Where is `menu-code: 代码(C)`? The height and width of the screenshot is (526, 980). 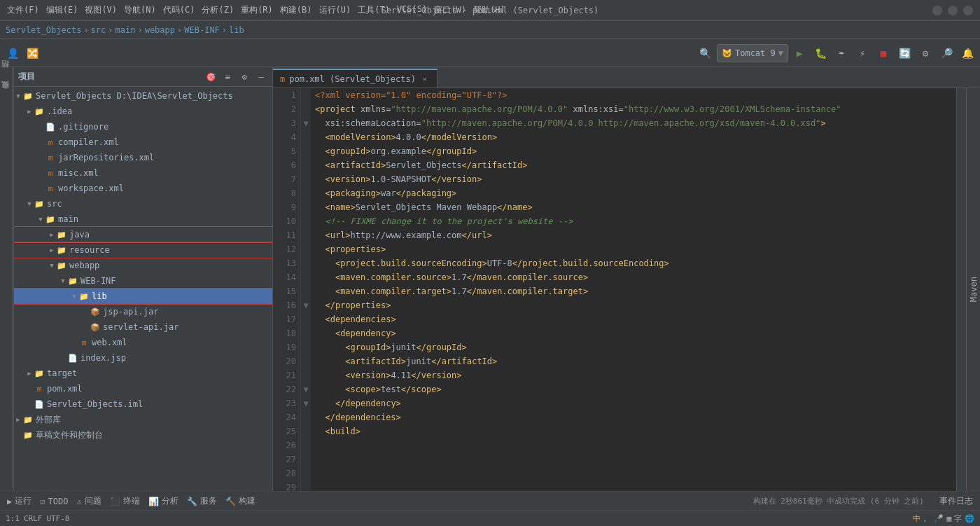
menu-code: 代码(C) is located at coordinates (179, 10).